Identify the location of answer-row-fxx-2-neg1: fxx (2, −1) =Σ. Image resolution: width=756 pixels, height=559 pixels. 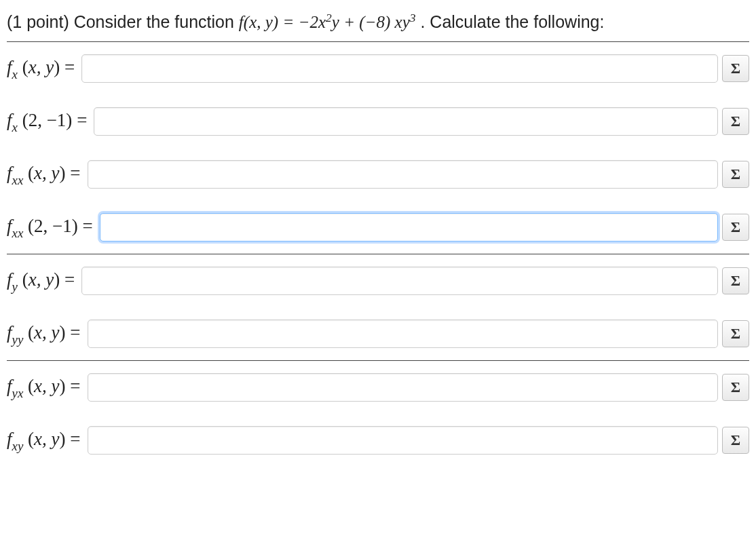
(378, 228).